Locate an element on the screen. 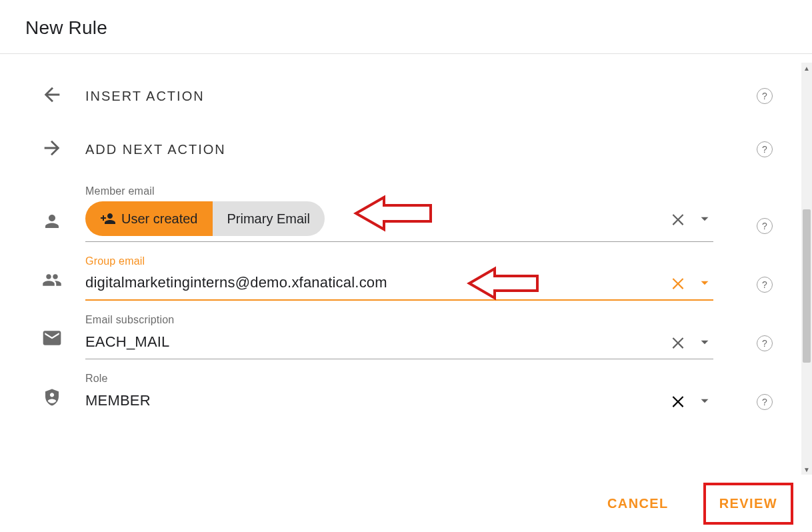 This screenshot has height=532, width=812. scrollbar-thumb is located at coordinates (807, 286).